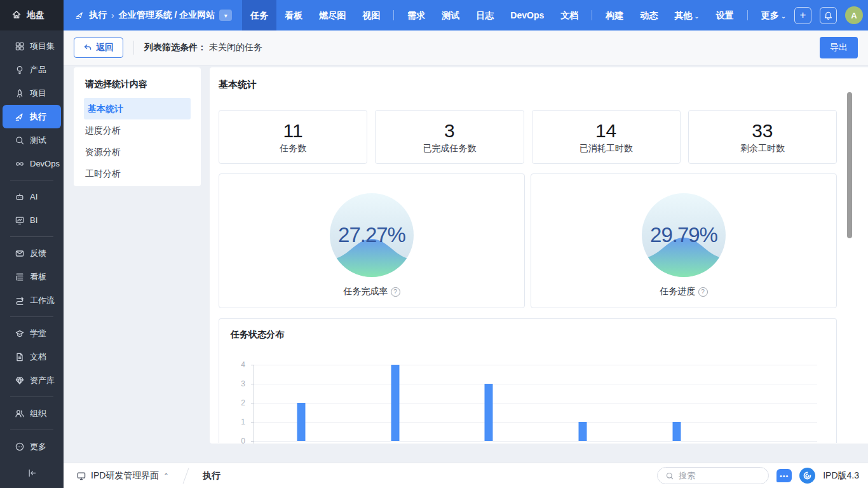  What do you see at coordinates (686, 15) in the screenshot?
I see `nav-tab-other: 其他⌄` at bounding box center [686, 15].